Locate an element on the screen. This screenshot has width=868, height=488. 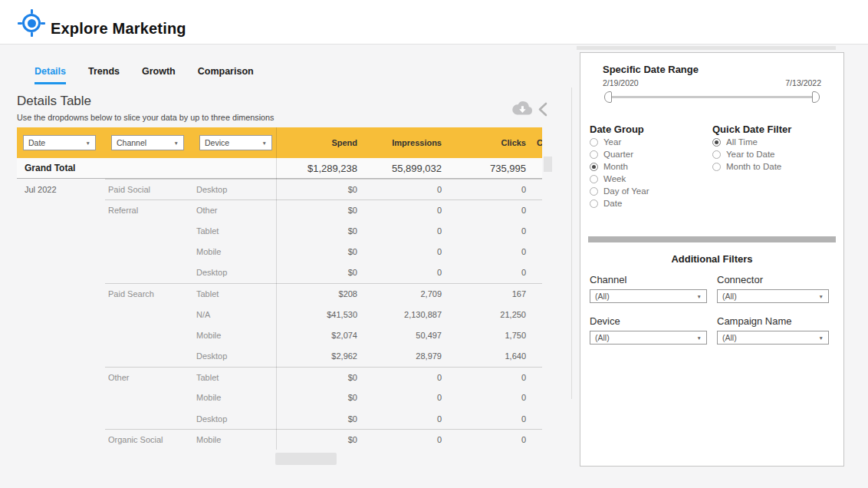
column-header-c: C is located at coordinates (535, 143).